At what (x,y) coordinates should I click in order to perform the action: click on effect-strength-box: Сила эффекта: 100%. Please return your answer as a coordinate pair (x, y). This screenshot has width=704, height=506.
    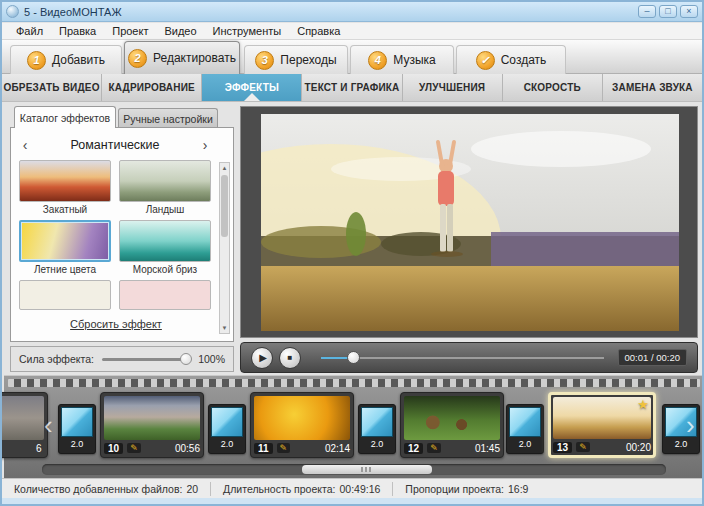
    Looking at the image, I should click on (122, 359).